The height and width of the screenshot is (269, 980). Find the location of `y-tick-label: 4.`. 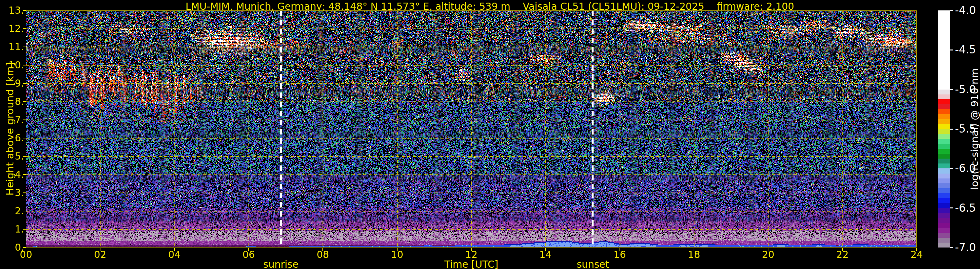

y-tick-label: 4. is located at coordinates (12, 175).